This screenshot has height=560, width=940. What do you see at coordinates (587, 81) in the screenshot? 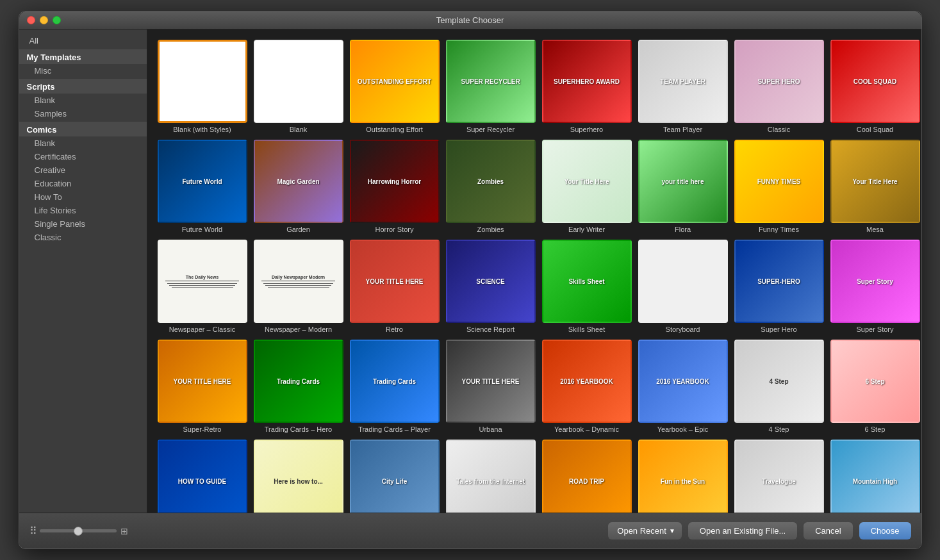
I see `template-thumb-superhero: SUPERHERO AWARD` at bounding box center [587, 81].